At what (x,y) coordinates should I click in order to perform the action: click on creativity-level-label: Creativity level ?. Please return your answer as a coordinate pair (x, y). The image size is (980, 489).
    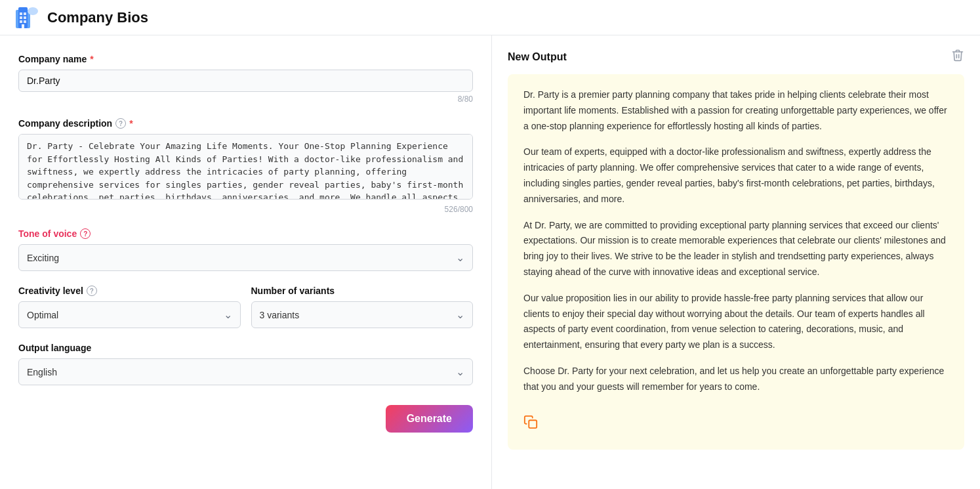
    Looking at the image, I should click on (130, 291).